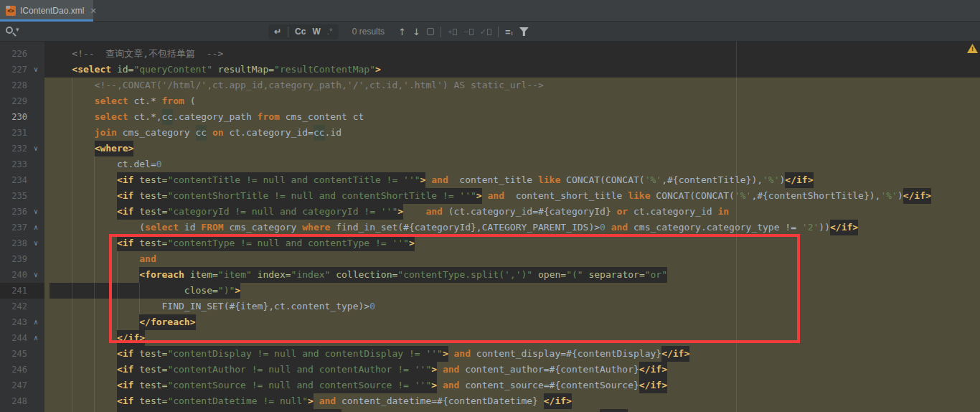 This screenshot has height=412, width=980. What do you see at coordinates (490, 117) in the screenshot?
I see `code-line: 230 select ct.*,cc.category_path from cm…` at bounding box center [490, 117].